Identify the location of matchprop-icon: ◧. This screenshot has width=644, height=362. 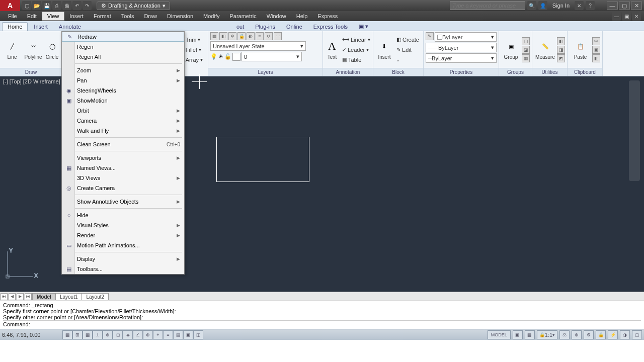
(596, 58).